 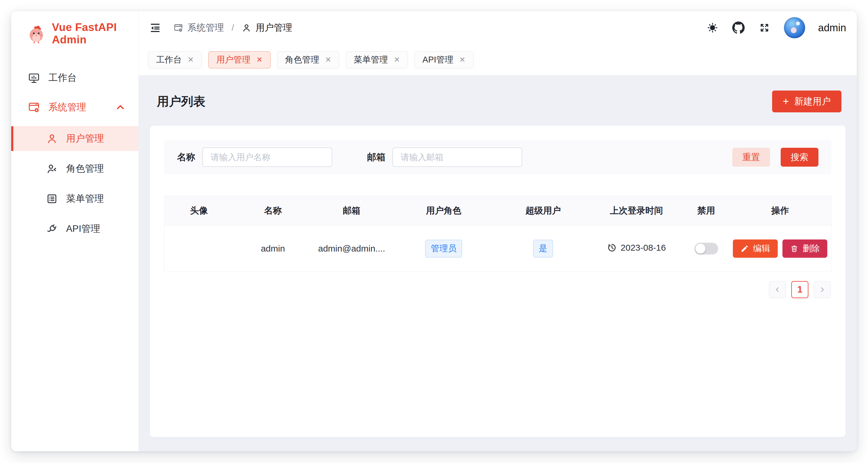 What do you see at coordinates (444, 60) in the screenshot?
I see `tab-api: API管理 ✕` at bounding box center [444, 60].